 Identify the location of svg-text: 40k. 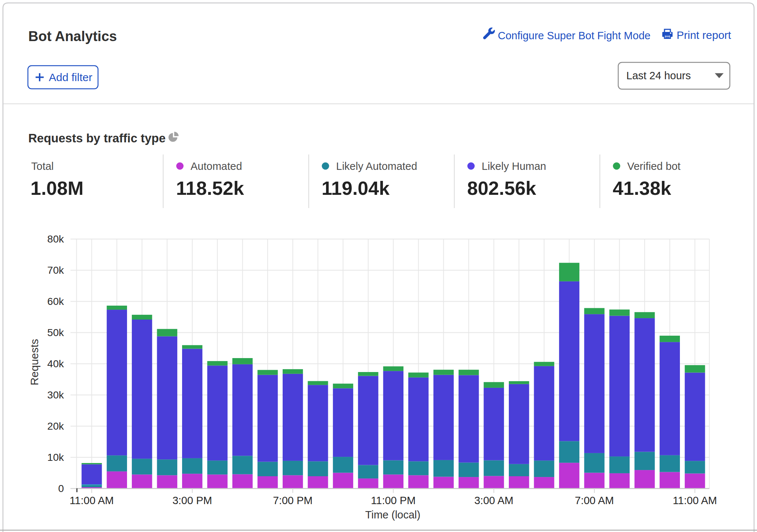
(56, 364).